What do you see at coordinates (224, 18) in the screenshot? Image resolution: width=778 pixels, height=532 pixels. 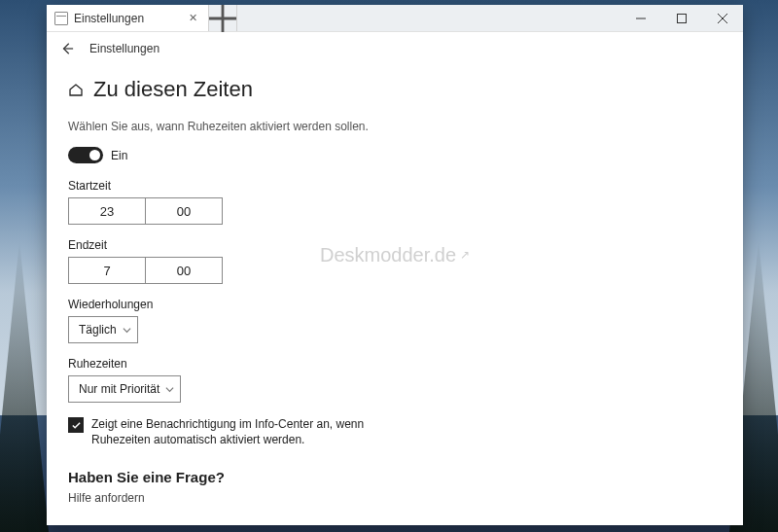 I see `new-tab-button` at bounding box center [224, 18].